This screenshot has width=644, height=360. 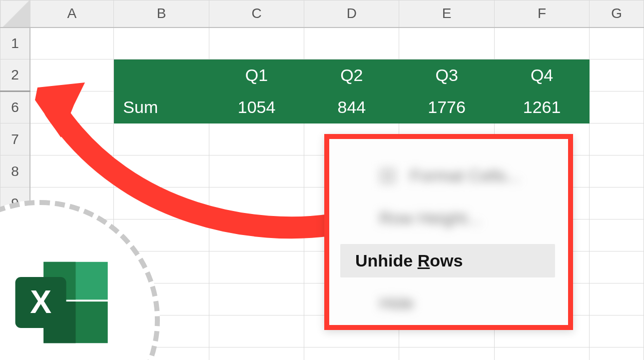 What do you see at coordinates (447, 44) in the screenshot?
I see `cell-E1` at bounding box center [447, 44].